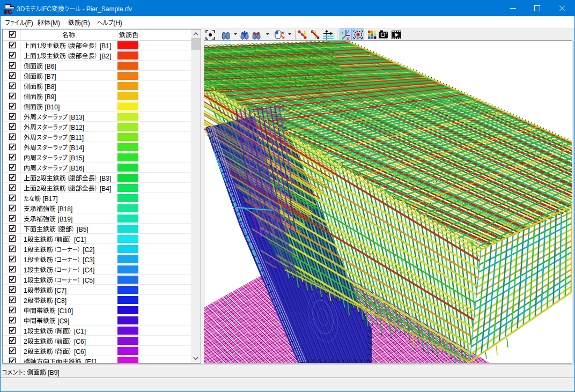 The image size is (575, 392). Describe the element at coordinates (49, 66) in the screenshot. I see `svg-text: [B6]` at that location.